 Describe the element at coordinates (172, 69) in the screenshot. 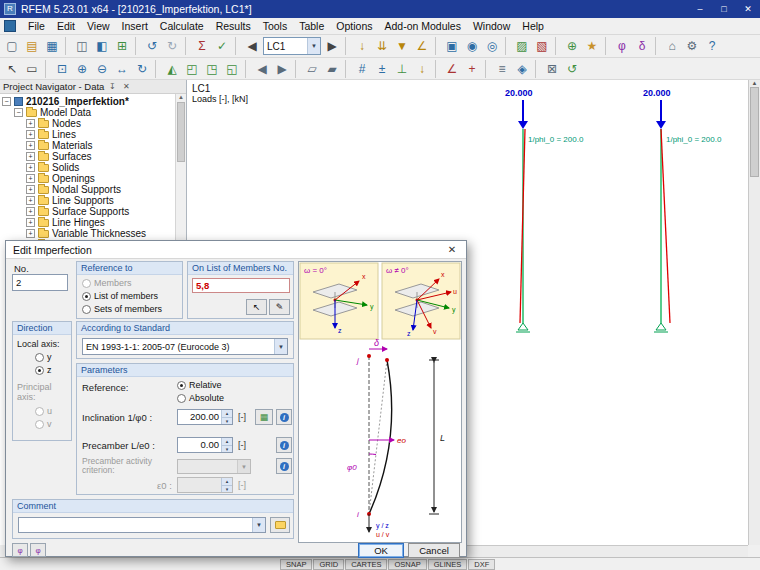

I see `view-isometric-icon: ◭` at that location.